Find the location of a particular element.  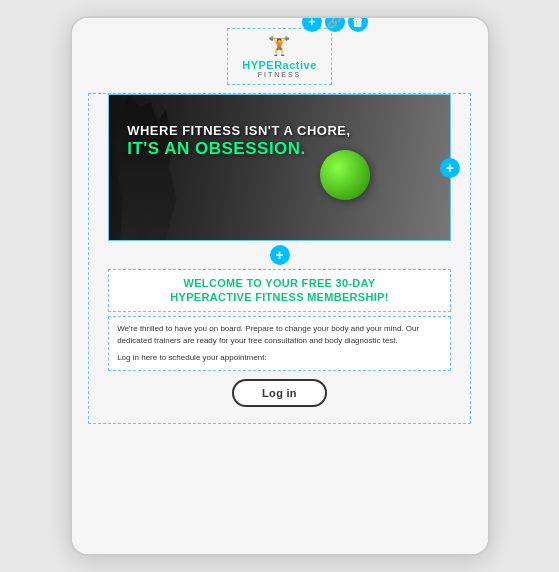

hero-add-right-button: + is located at coordinates (450, 168).